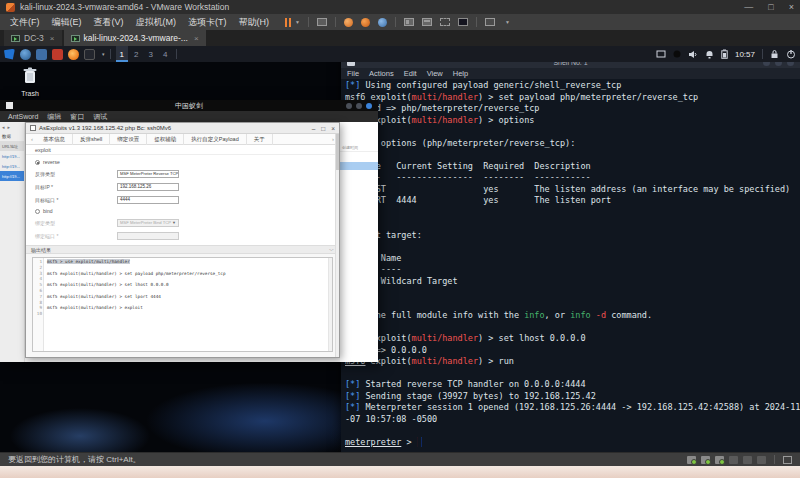 The image size is (800, 478). I want to click on dialog-tab-反弹shell: 反弹shell, so click(92, 140).